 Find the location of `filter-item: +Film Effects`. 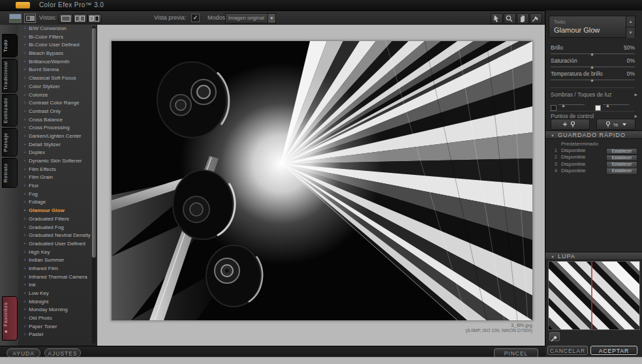

filter-item: +Film Effects is located at coordinates (57, 170).